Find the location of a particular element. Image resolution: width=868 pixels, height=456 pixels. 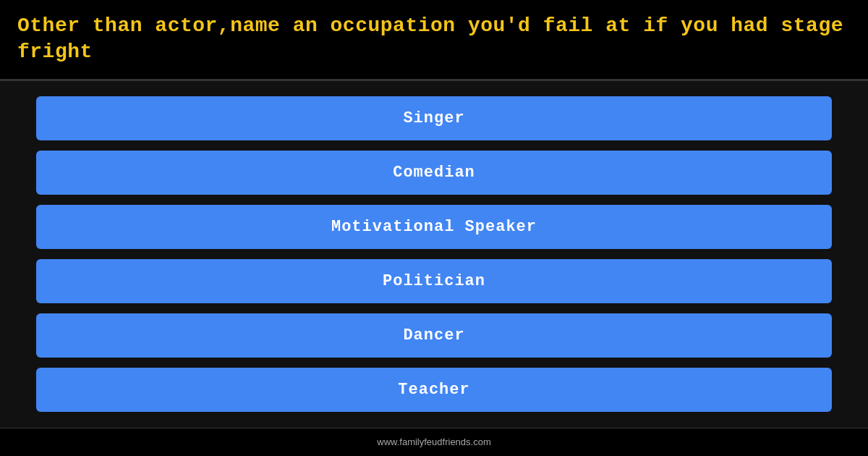

answer-button-4: Politician is located at coordinates (434, 281).